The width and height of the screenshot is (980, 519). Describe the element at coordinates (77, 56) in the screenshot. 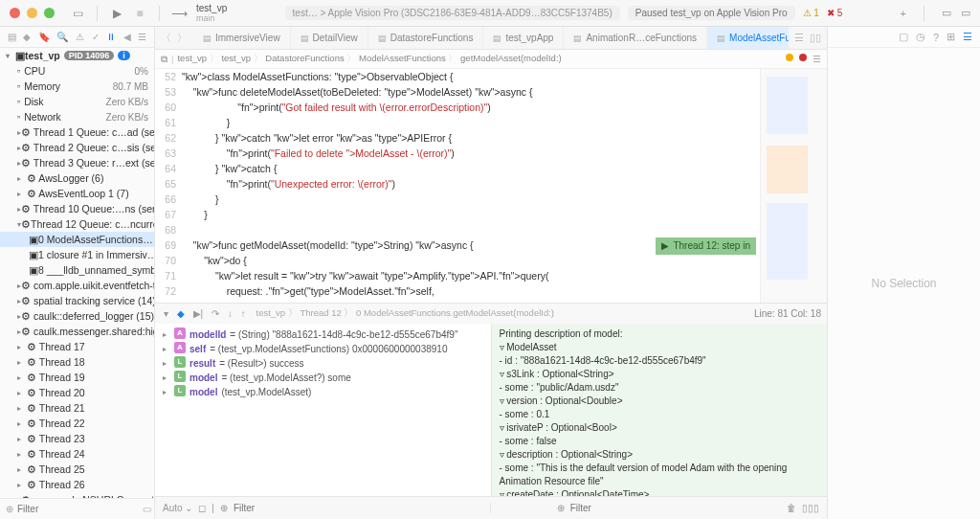

I see `process-row: ▾▣ test_vp PID 14096 i` at that location.